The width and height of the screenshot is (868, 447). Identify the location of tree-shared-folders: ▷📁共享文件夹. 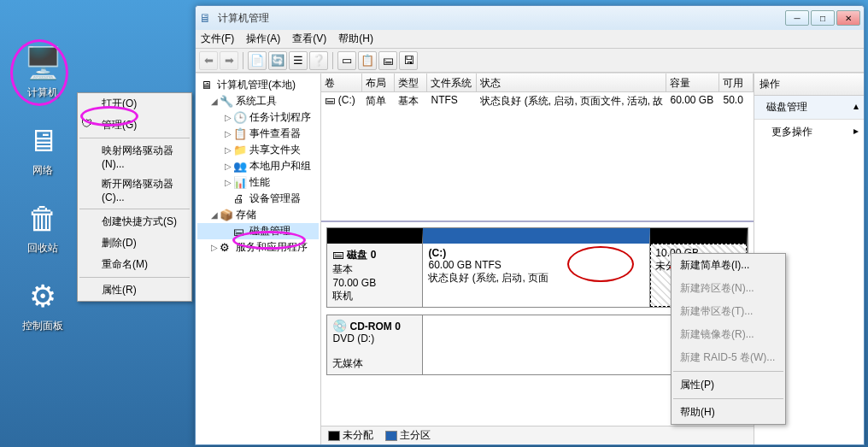
(258, 150).